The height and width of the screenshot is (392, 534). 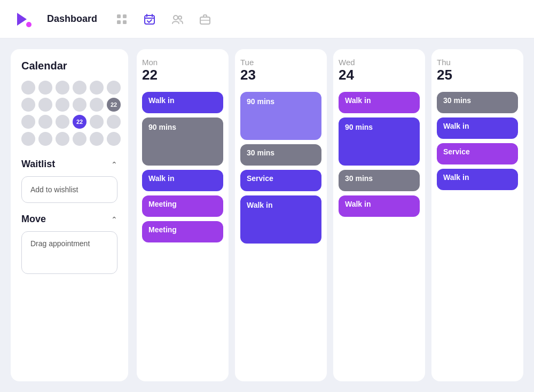 I want to click on day-col-tue: Tue 23 90 mins 30 mins Service Walk in, so click(x=281, y=215).